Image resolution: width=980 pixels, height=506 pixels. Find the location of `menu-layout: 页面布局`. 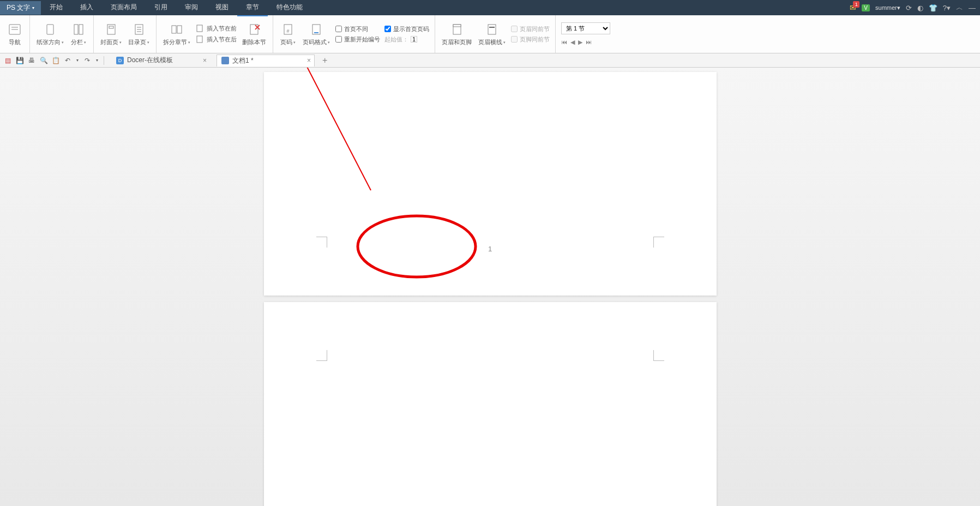

menu-layout: 页面布局 is located at coordinates (124, 8).